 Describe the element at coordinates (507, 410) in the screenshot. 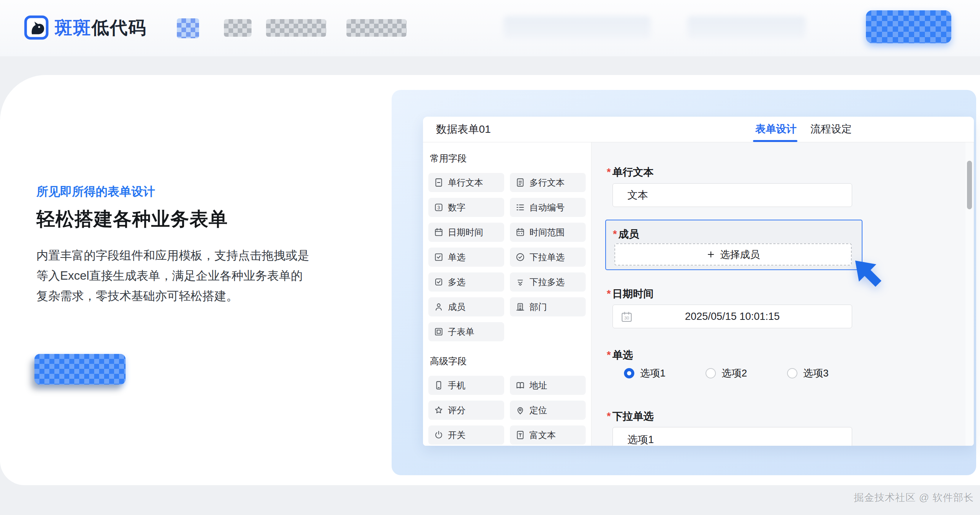

I see `advanced-fields-grid: 手机地址评分定位开关富文本` at that location.